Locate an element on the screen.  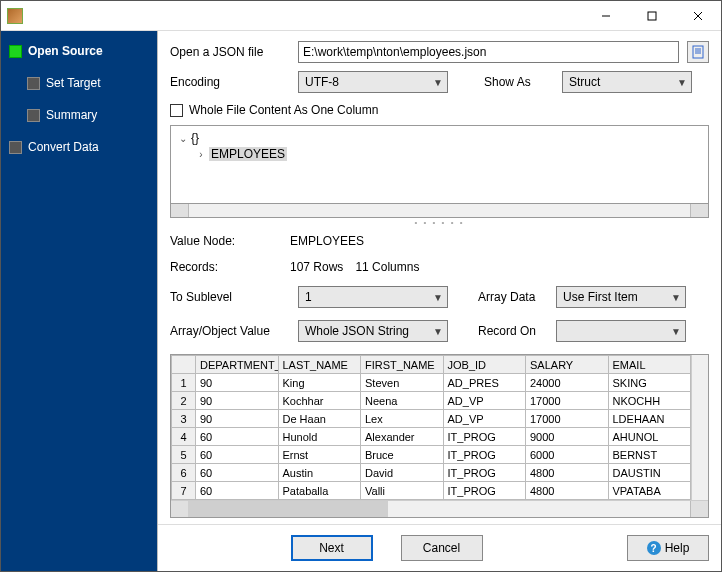
table-cell: Neena is located at coordinates (402, 401).